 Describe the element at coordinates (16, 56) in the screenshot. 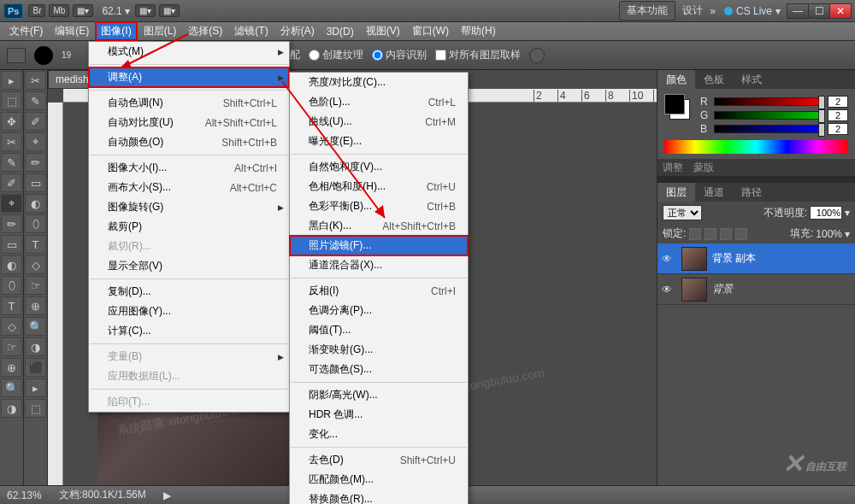

I see `tool-preset-icon` at that location.